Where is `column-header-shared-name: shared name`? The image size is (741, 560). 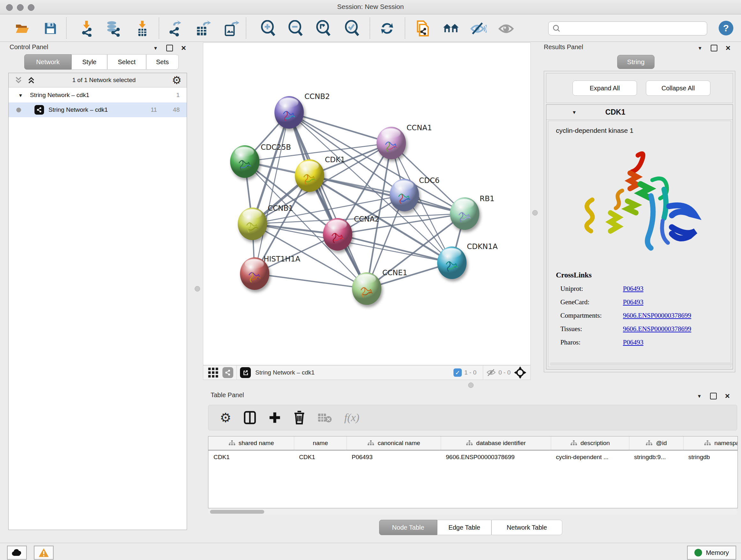 column-header-shared-name: shared name is located at coordinates (251, 443).